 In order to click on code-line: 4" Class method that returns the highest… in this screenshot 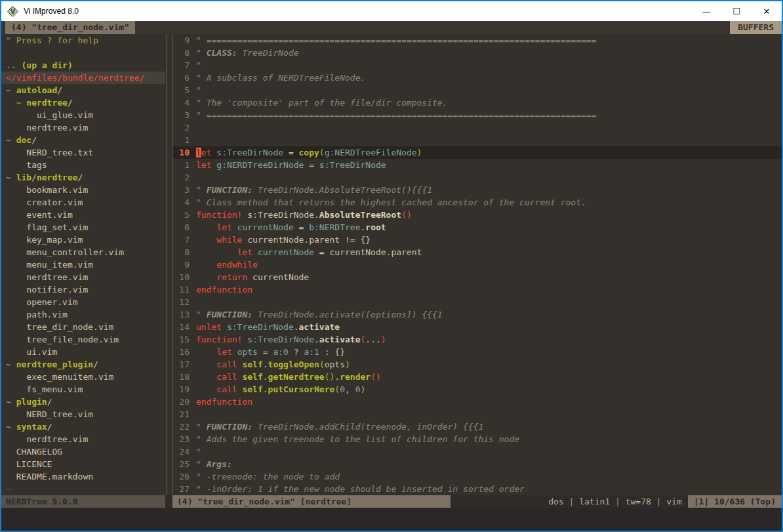, I will do `click(477, 202)`.